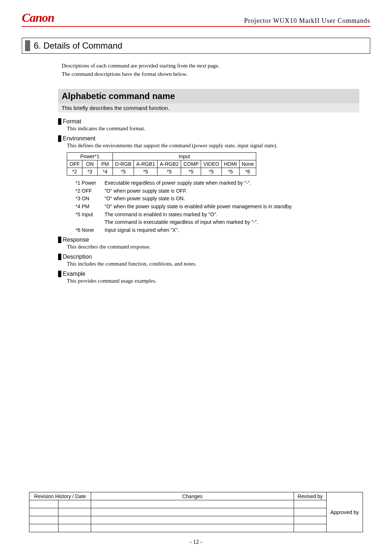 This screenshot has width=392, height=554. I want to click on env-col: D-RGB, so click(123, 164).